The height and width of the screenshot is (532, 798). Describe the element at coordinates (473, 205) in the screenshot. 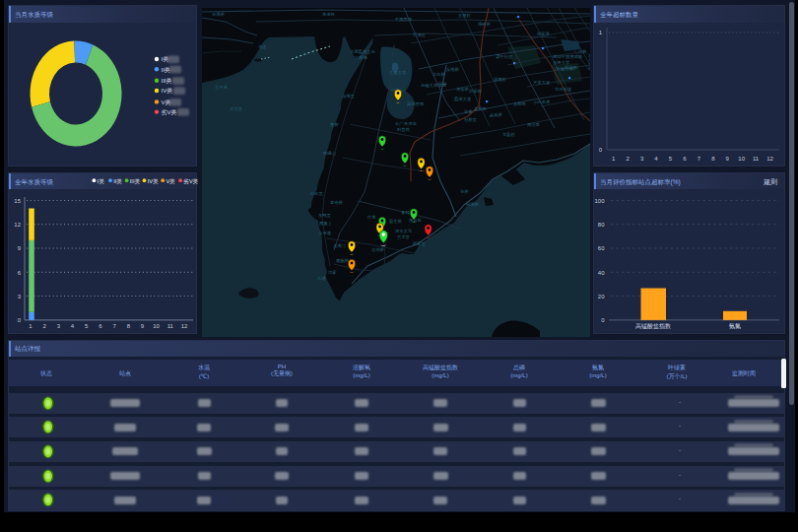

I see `svg-text: 祝塘桥` at that location.